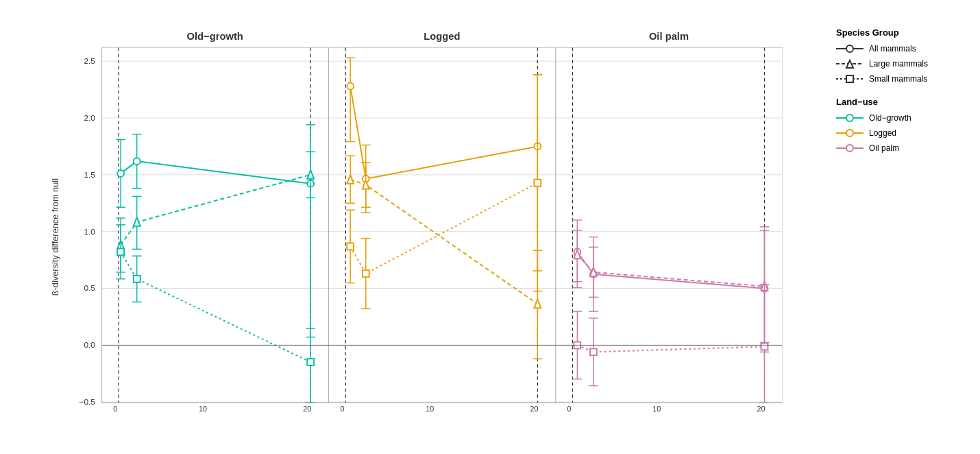 This screenshot has width=980, height=454. I want to click on legend-label-small-mammals: Small mammals, so click(898, 79).